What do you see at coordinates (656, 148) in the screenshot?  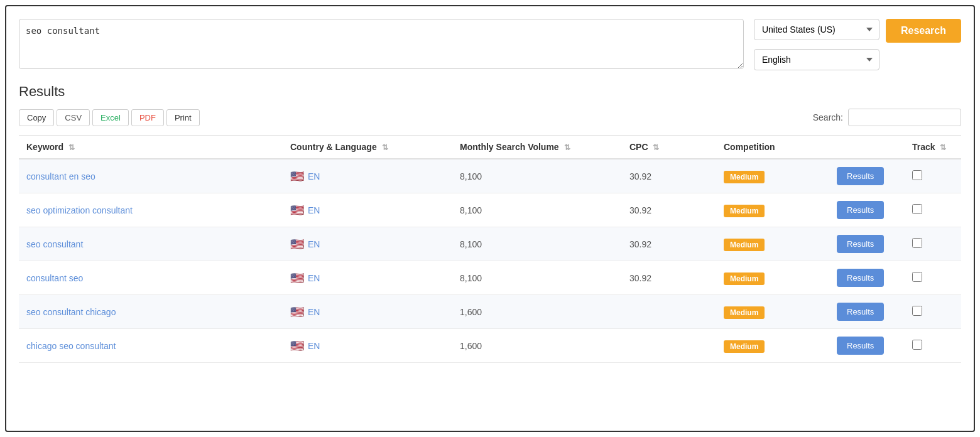 I see `sort-icon-cpc: ⇅` at bounding box center [656, 148].